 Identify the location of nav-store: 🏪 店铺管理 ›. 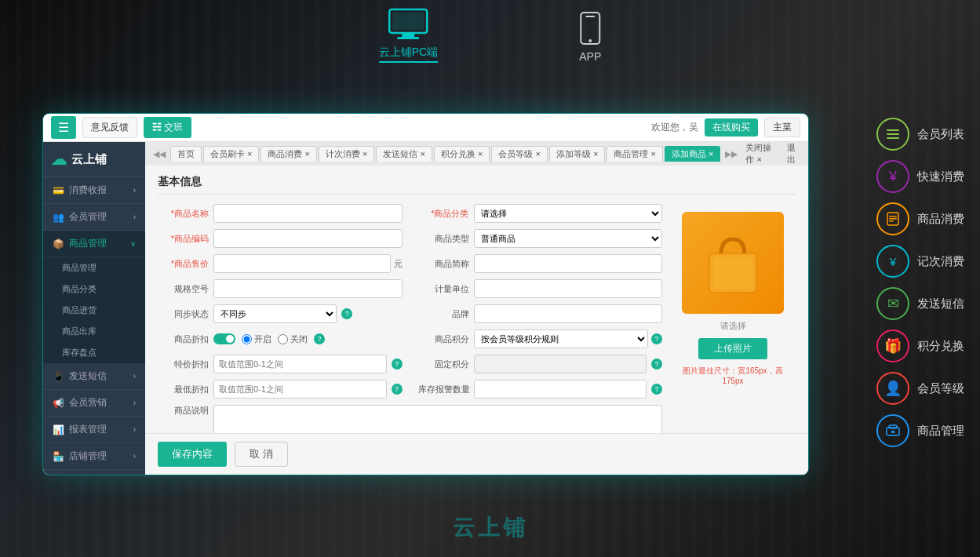
(94, 457).